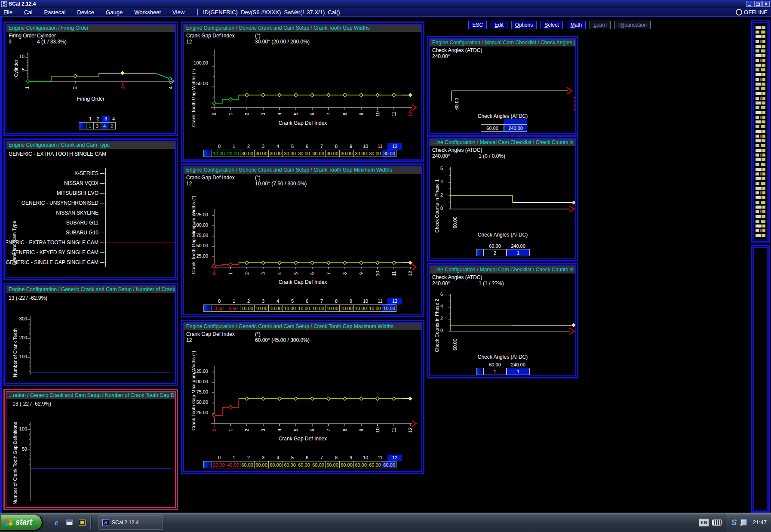  Describe the element at coordinates (57, 212) in the screenshot. I see `crank-type-option: NISSAN SKYLINE` at that location.